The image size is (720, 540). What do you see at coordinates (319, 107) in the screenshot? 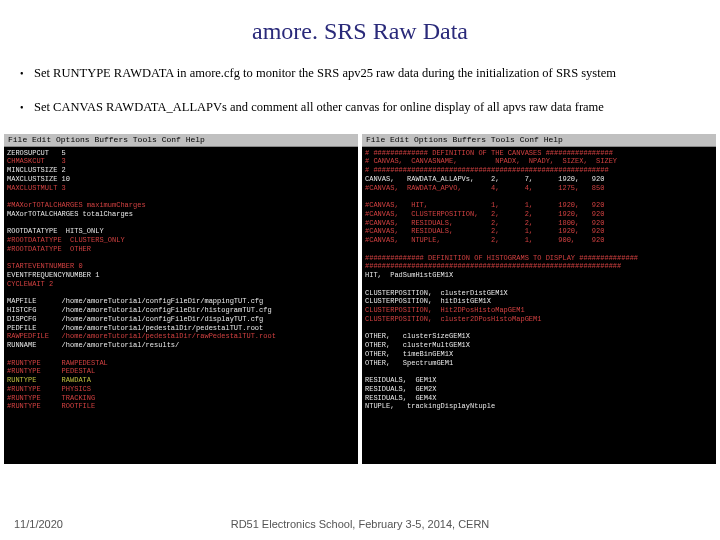
I see `bullet-text: Set CANVAS RAWDATA_ALLAPVs and comment a…` at bounding box center [319, 107].